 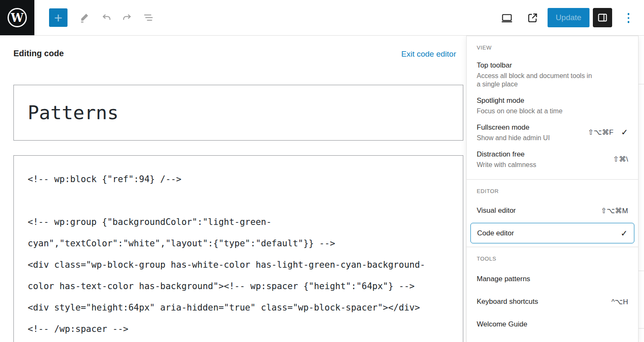 What do you see at coordinates (624, 233) in the screenshot?
I see `menu-item-meta: ✓` at bounding box center [624, 233].